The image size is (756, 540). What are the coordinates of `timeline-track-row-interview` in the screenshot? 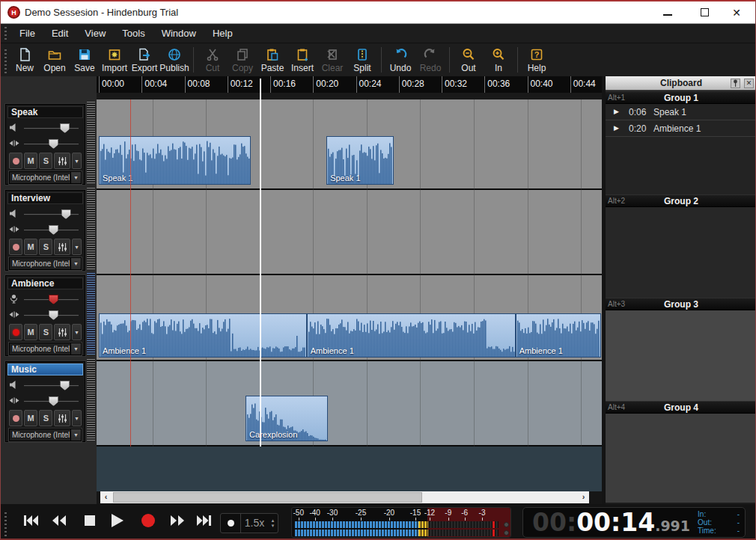 It's located at (349, 233).